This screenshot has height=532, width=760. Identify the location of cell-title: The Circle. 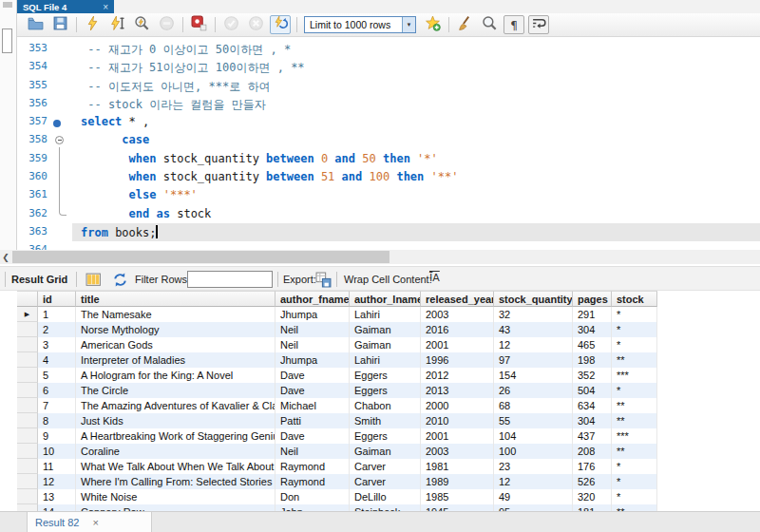
(176, 390).